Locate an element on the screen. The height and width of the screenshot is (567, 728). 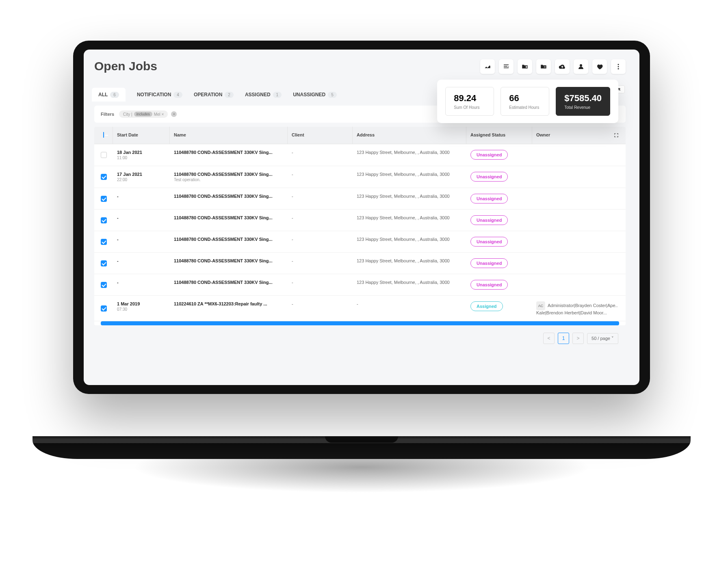
start-date: 17 Jan 2021 is located at coordinates (141, 174).